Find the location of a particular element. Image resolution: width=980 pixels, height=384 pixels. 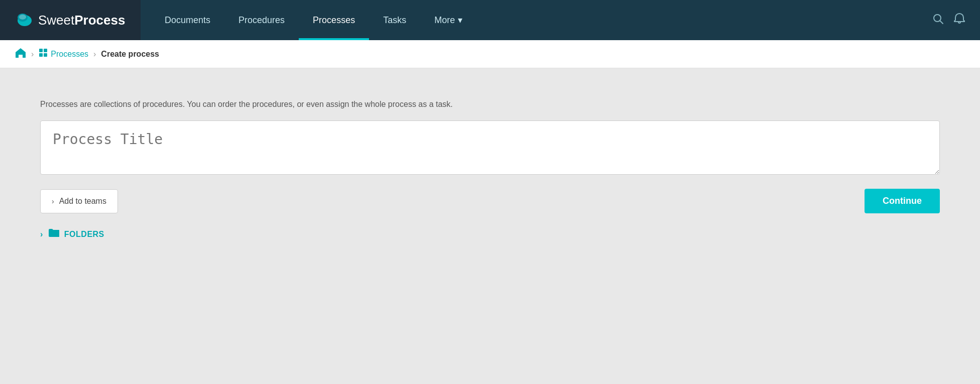

chevron-right-icon: › is located at coordinates (53, 201).